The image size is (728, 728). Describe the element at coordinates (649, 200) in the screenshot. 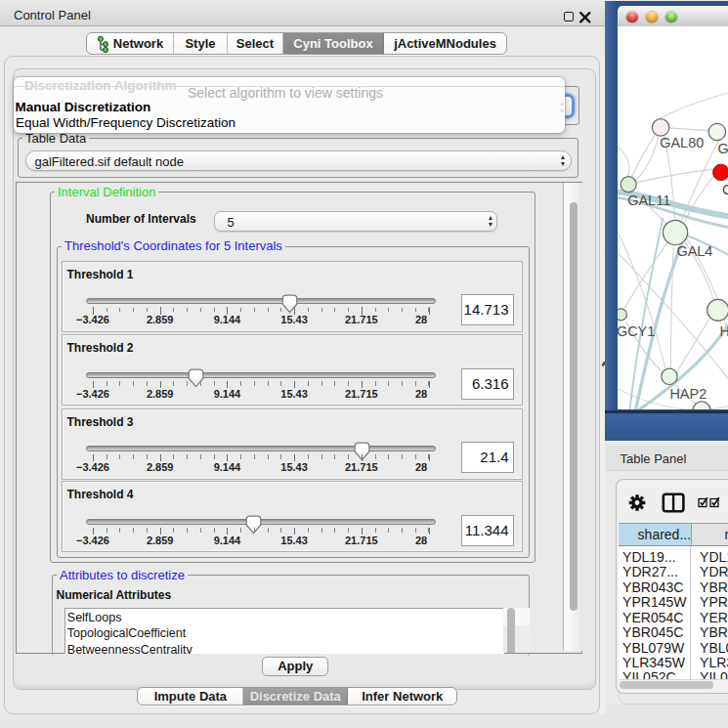

I see `svg-text: GAL11` at that location.